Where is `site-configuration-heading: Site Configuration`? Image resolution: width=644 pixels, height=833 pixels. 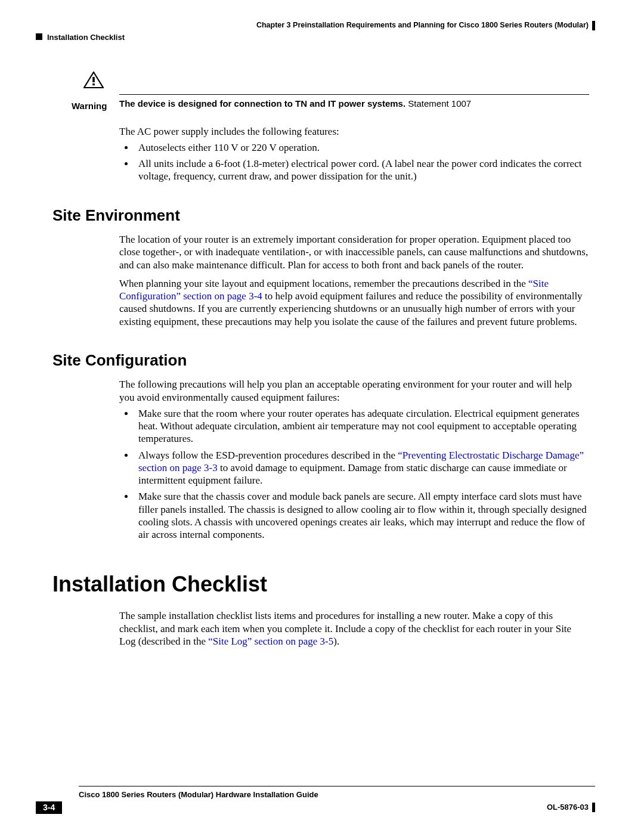 site-configuration-heading: Site Configuration is located at coordinates (321, 360).